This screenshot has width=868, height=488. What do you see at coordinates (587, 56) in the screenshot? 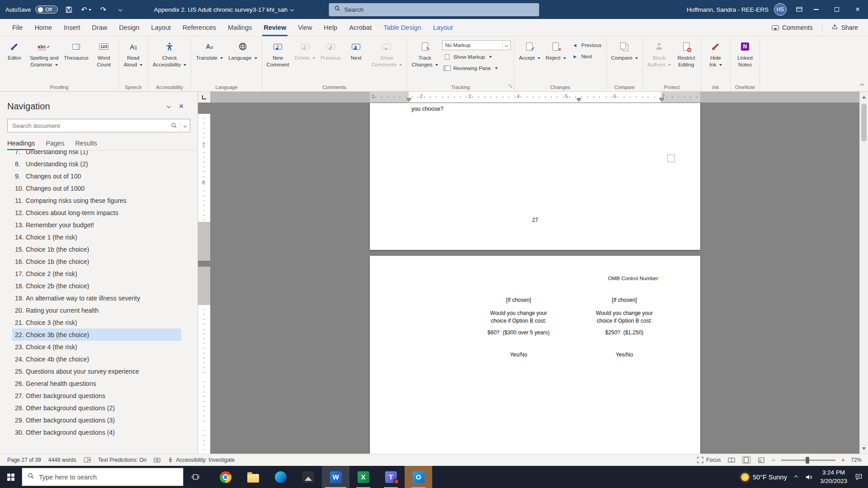
I see `next-button: ▸Next` at bounding box center [587, 56].